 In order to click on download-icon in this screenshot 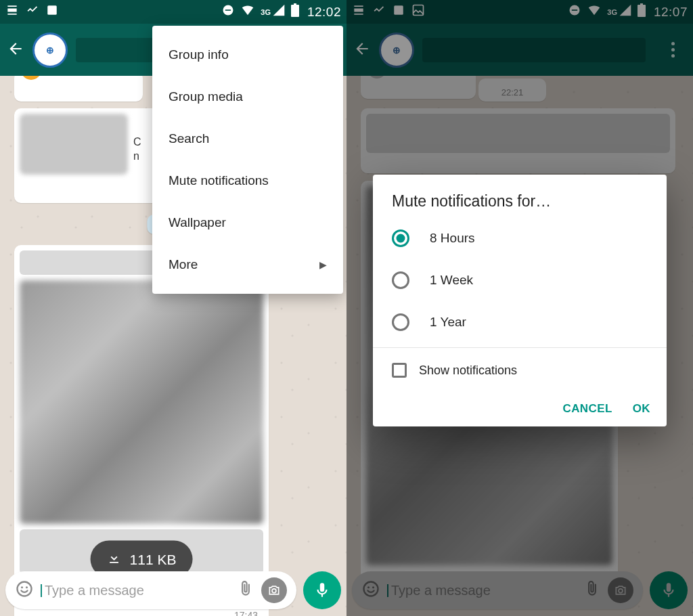, I will do `click(114, 559)`.